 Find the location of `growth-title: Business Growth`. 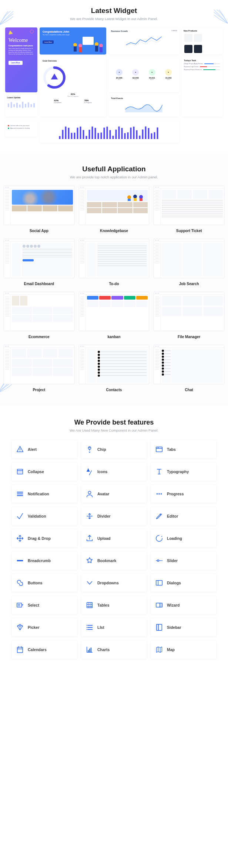

growth-title: Business Growth is located at coordinates (144, 31).